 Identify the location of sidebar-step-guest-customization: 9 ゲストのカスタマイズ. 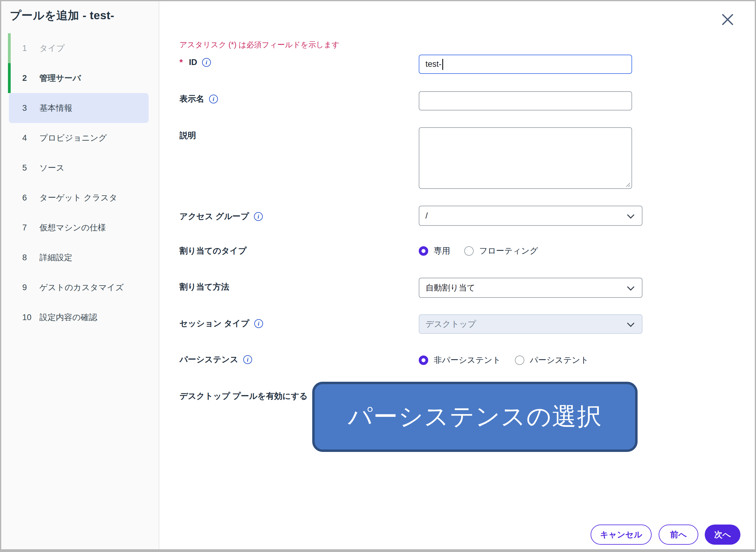
(79, 287).